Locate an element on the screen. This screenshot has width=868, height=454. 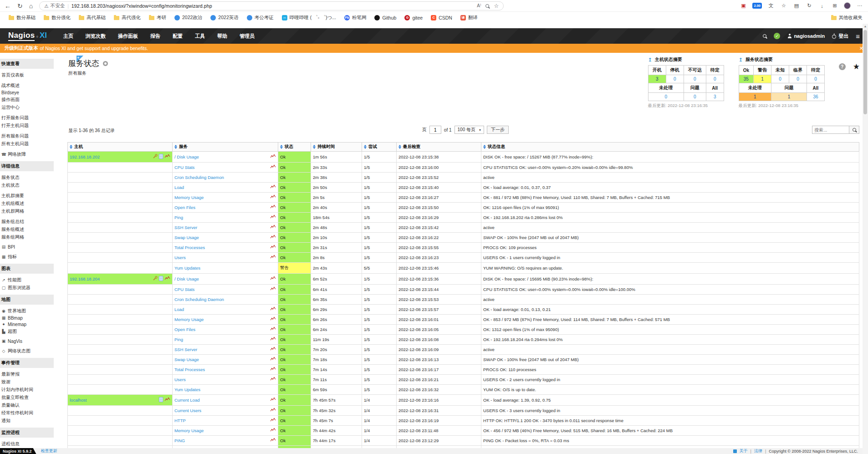
sidebar-item: ●Minemap is located at coordinates (27, 324).